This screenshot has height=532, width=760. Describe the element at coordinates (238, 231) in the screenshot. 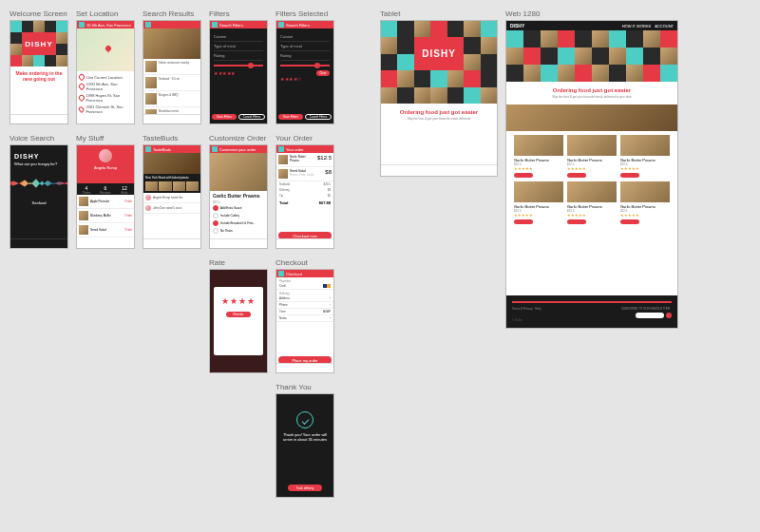

I see `addon-item: No Onion` at that location.